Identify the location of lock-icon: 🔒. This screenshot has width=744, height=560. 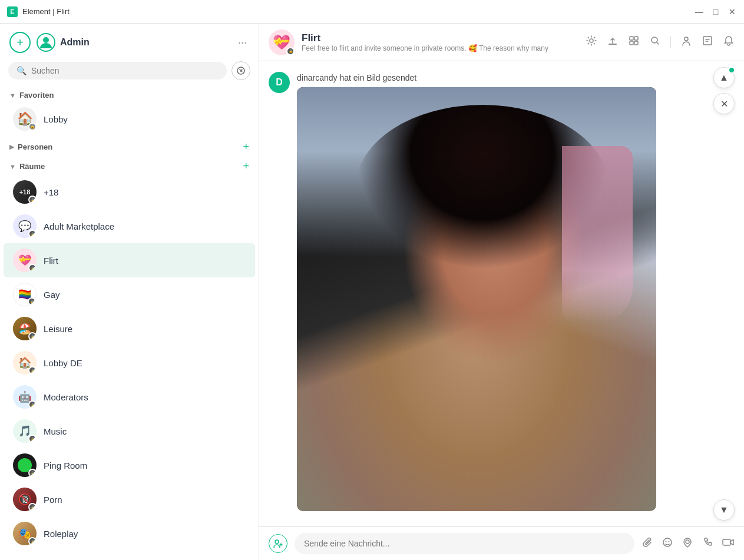
(33, 127).